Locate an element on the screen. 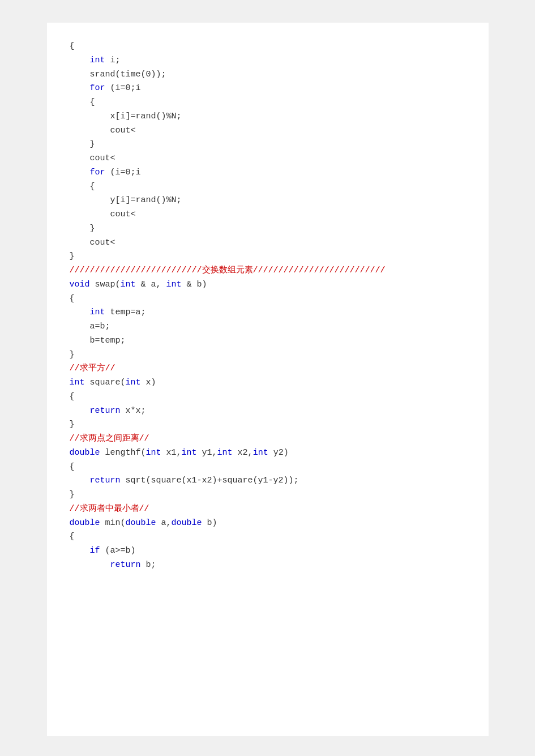 The image size is (535, 756). code-line: //求平方// is located at coordinates (268, 369).